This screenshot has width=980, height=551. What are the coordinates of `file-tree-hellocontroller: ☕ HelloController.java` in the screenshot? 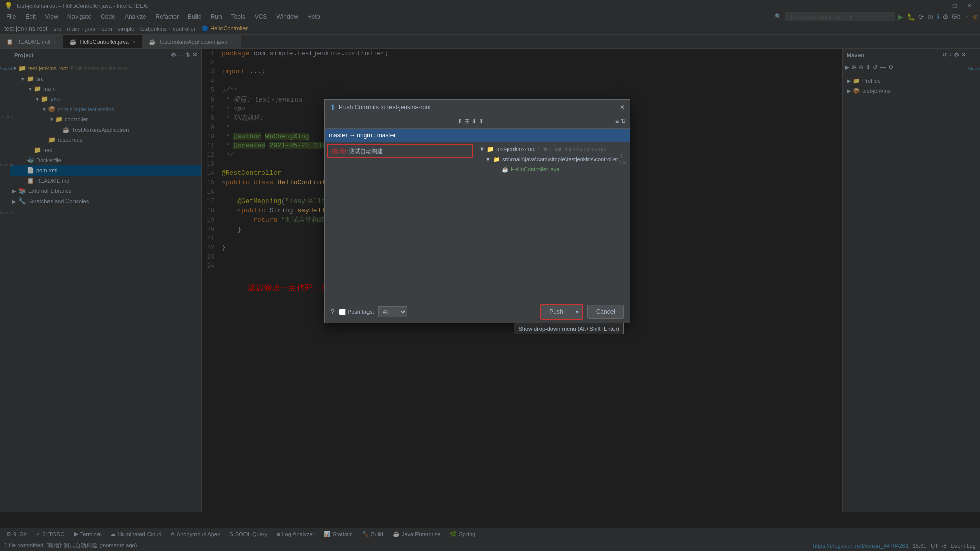 It's located at (552, 169).